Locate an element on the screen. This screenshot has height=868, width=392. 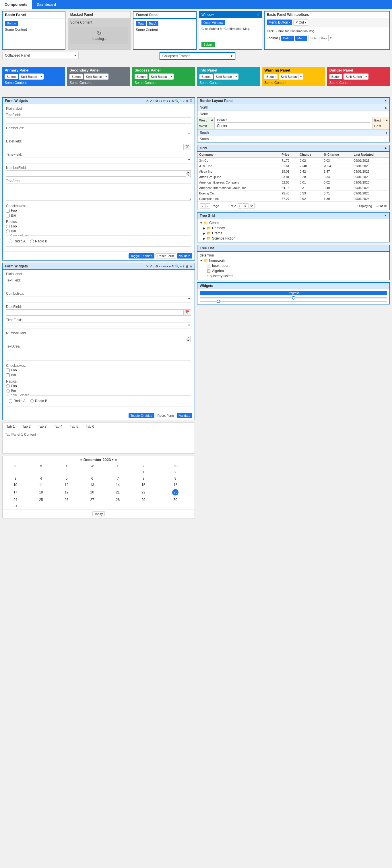
slider-1-thumb is located at coordinates (294, 298).